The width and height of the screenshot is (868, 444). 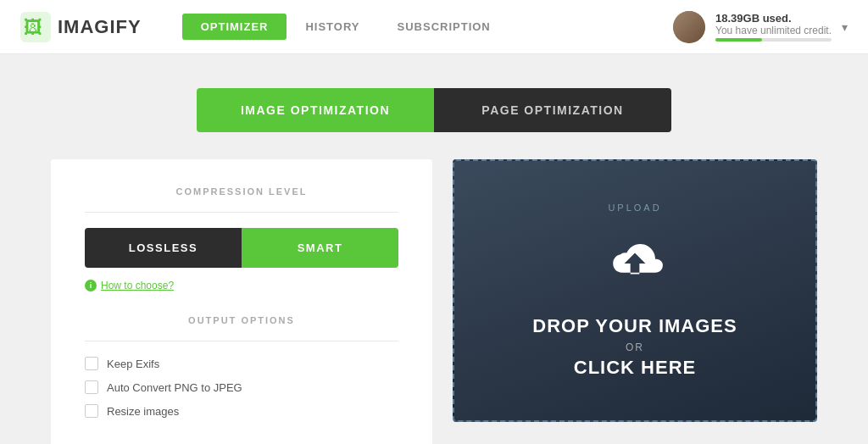 I want to click on output-label: OUTPUT OPTIONS, so click(x=242, y=320).